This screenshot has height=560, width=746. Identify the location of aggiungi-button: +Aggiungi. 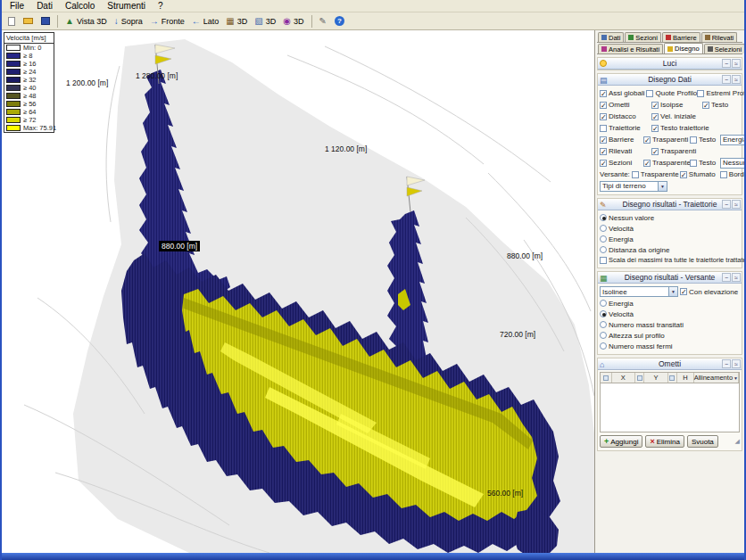
(621, 441).